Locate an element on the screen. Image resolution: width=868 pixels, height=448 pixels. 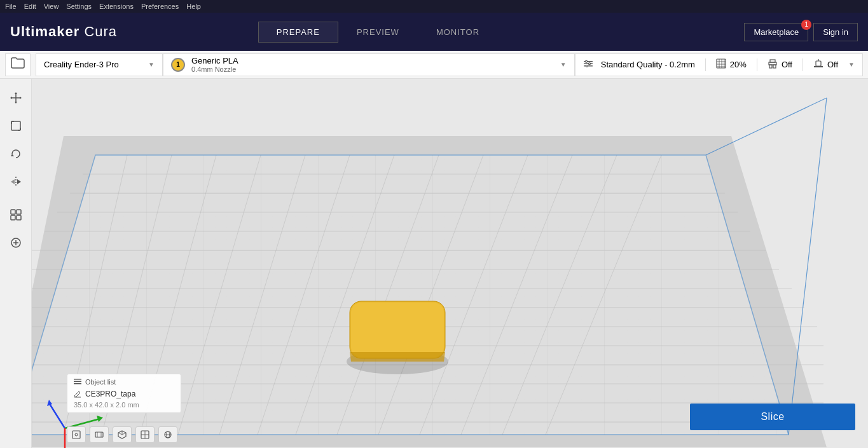
menu-preferences: Preferences is located at coordinates (160, 6).